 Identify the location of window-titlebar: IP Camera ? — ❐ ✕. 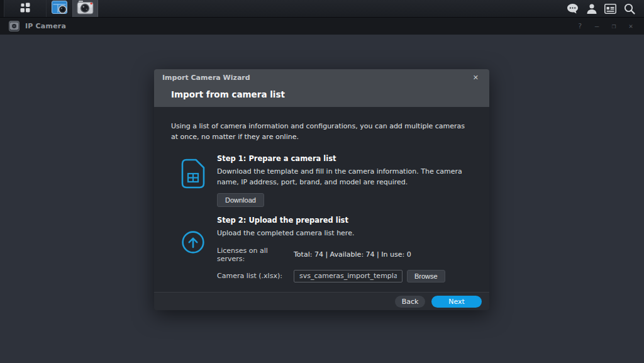
(322, 26).